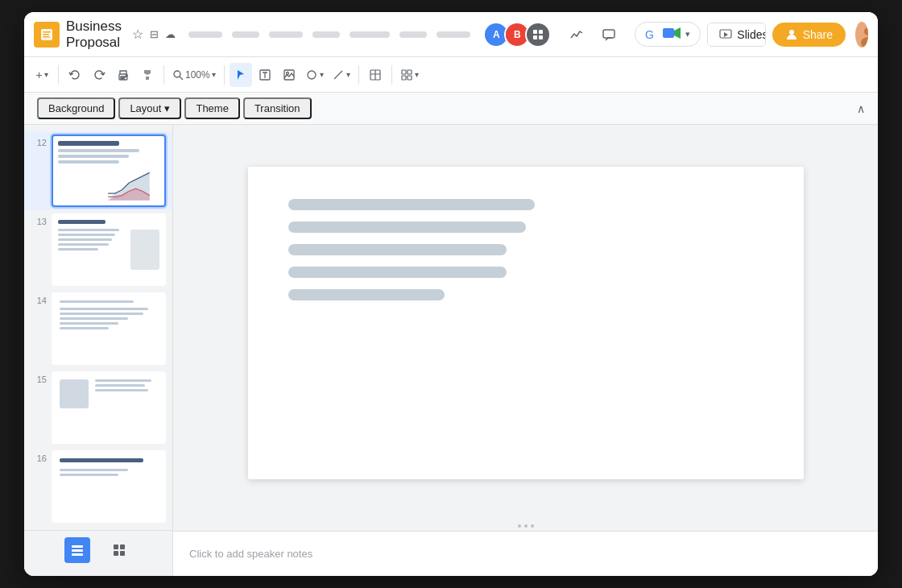 Image resolution: width=902 pixels, height=588 pixels. What do you see at coordinates (688, 34) in the screenshot?
I see `meet-dropdown: ▾` at bounding box center [688, 34].